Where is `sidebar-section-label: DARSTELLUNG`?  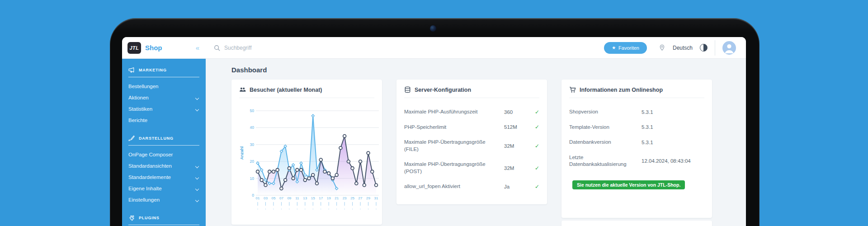
sidebar-section-label: DARSTELLUNG is located at coordinates (156, 138).